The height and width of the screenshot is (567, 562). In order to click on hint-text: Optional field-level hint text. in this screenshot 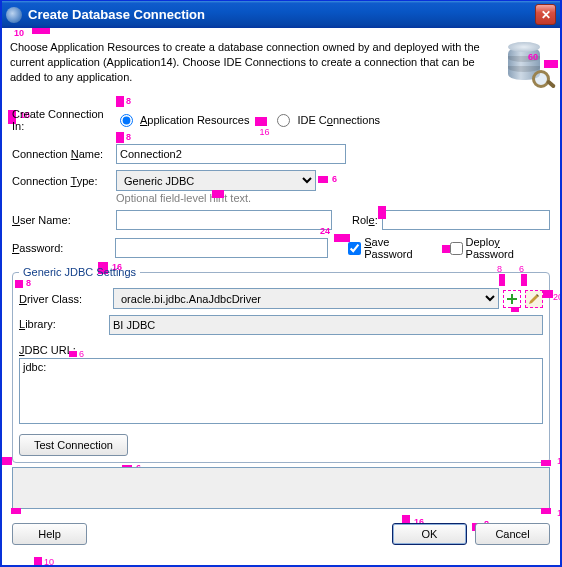, I will do `click(184, 198)`.